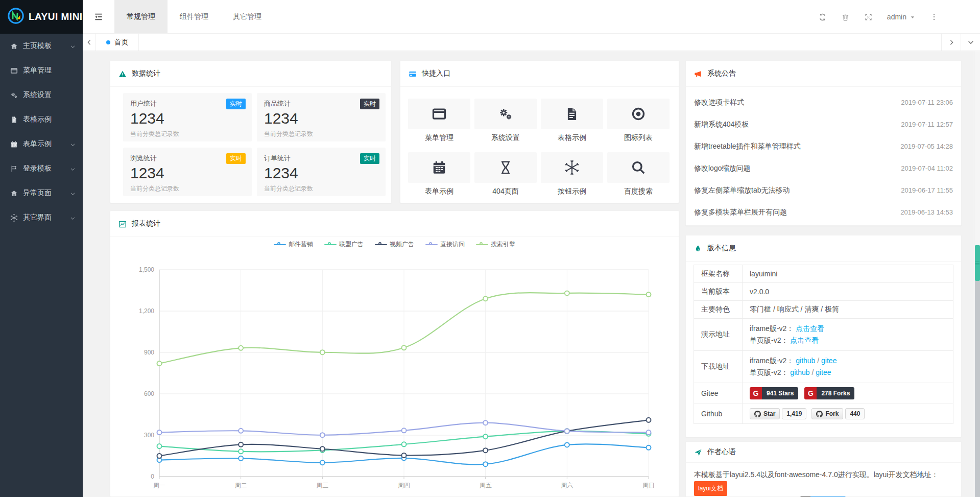 The image size is (980, 497). Describe the element at coordinates (868, 17) in the screenshot. I see `fullscreen-icon` at that location.